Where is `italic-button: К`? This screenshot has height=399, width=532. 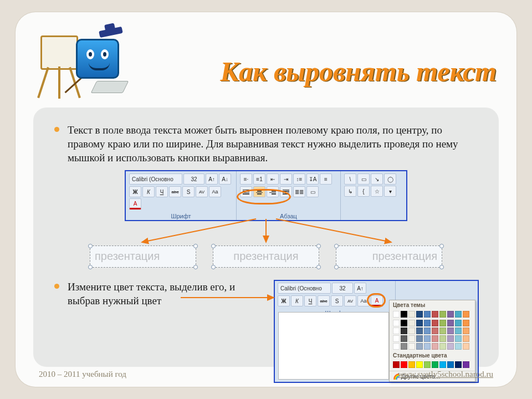
italic-button: К is located at coordinates (149, 192).